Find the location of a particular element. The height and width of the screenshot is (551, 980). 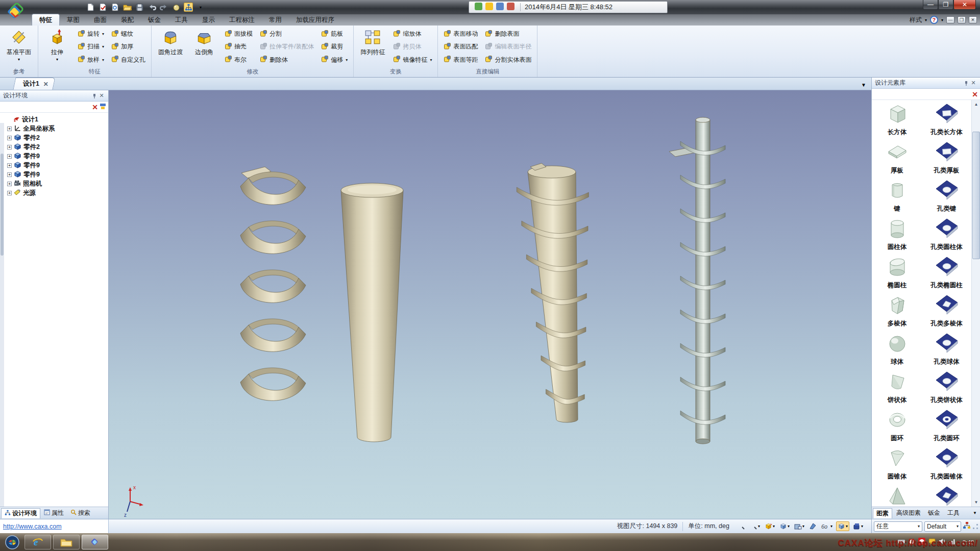

panel-tab-搜索: 搜索 is located at coordinates (81, 513).